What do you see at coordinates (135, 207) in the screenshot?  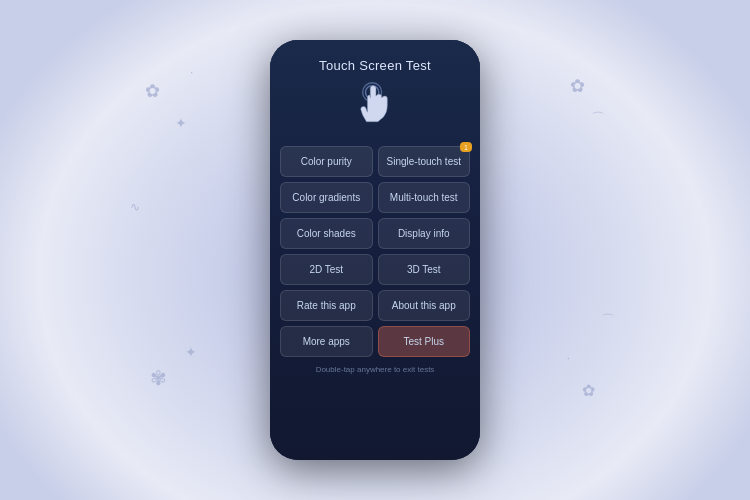 I see `deco-curve-2: ∿` at bounding box center [135, 207].